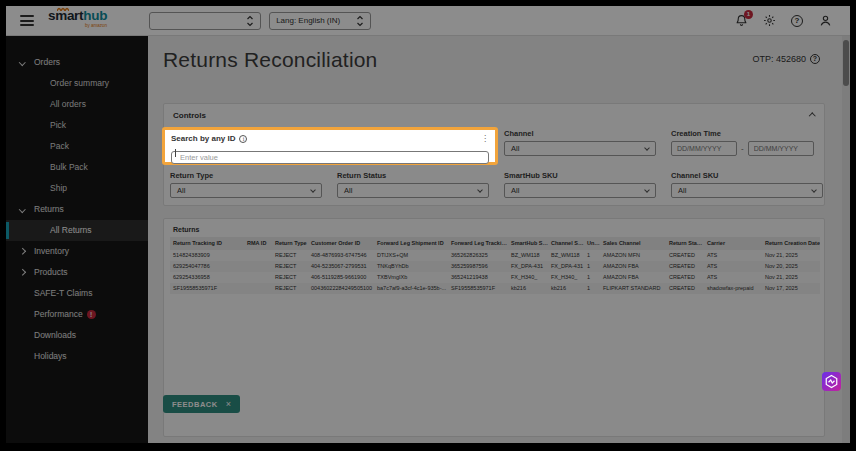  What do you see at coordinates (63, 294) in the screenshot?
I see `sidebar-item-label: SAFE-T Claims` at bounding box center [63, 294].